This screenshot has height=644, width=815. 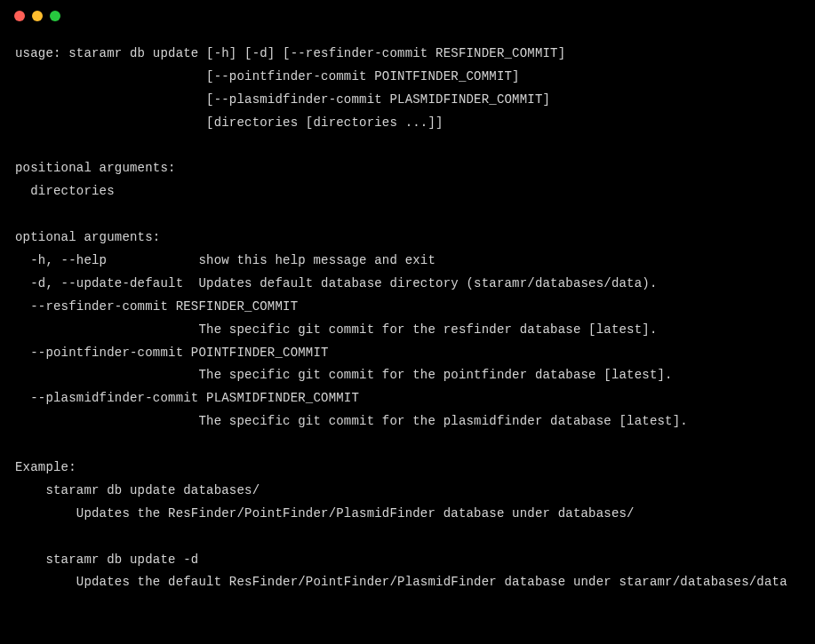 I want to click on terminal-line: -h, --help show this help message and ex…, so click(x=226, y=260).